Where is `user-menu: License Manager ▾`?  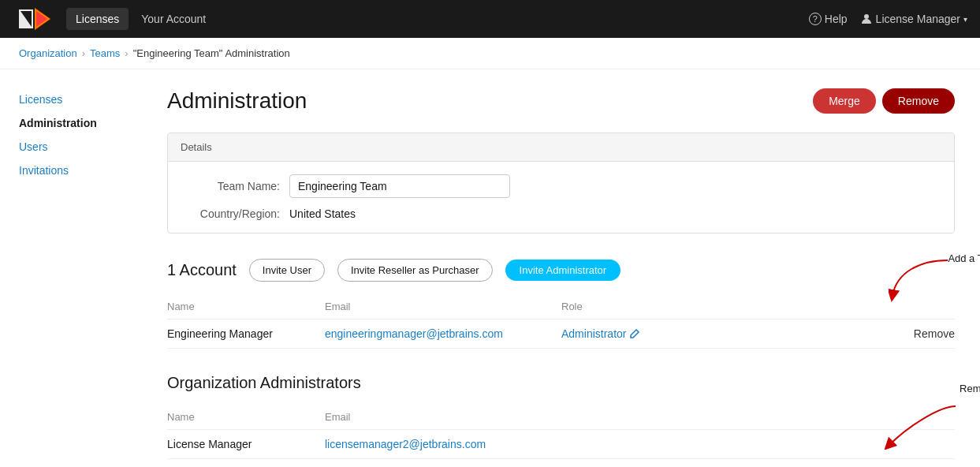 user-menu: License Manager ▾ is located at coordinates (914, 19).